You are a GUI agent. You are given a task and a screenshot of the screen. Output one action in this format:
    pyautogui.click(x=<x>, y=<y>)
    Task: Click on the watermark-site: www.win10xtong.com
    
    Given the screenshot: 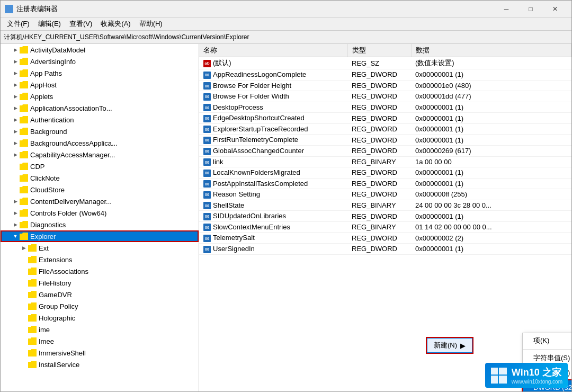 What is the action you would take?
    pyautogui.click(x=537, y=381)
    